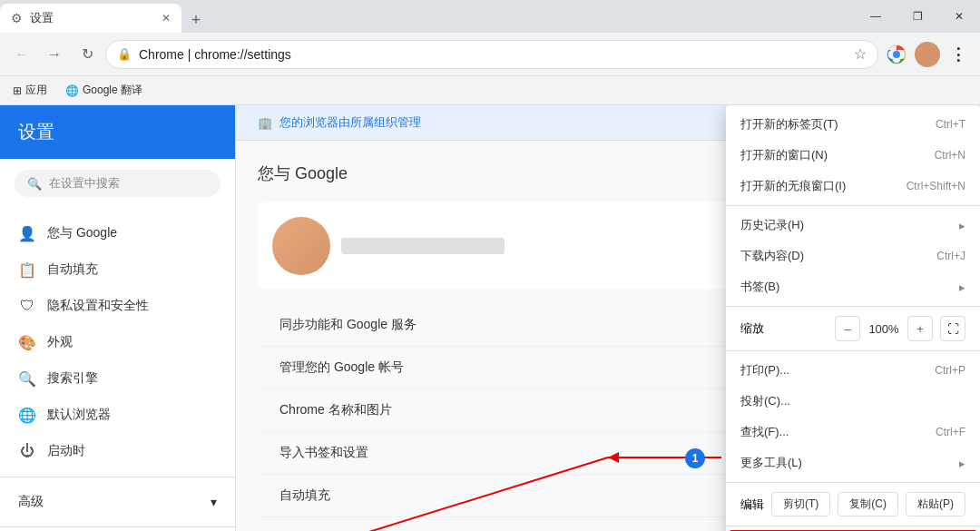 Image resolution: width=980 pixels, height=531 pixels. What do you see at coordinates (91, 18) in the screenshot?
I see `active-tab: ⚙ 设置 ✕` at bounding box center [91, 18].